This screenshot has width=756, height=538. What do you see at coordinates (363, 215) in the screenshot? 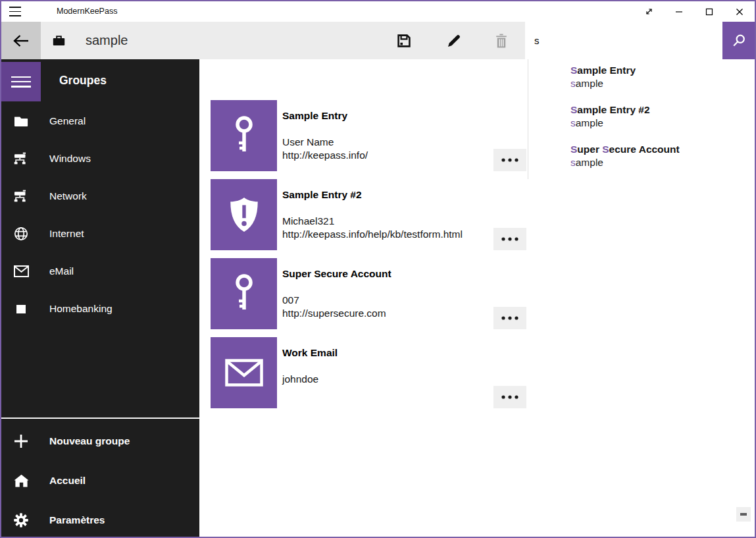
I see `entry-row-sample-entry-2: Sample Entry #2 Michael321 http://keepas…` at bounding box center [363, 215].